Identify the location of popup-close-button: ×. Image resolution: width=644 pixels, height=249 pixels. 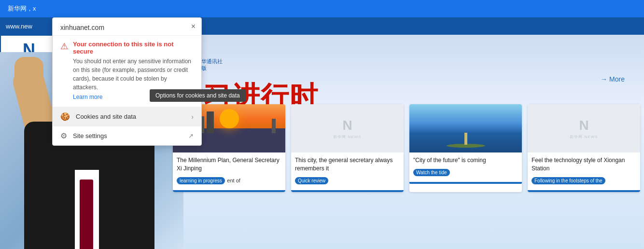
(193, 27).